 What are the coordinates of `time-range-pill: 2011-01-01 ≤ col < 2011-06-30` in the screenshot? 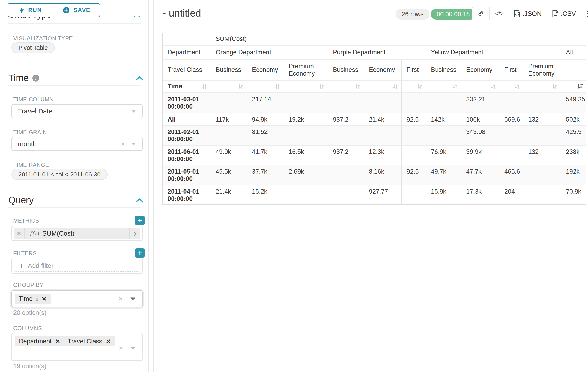 It's located at (60, 174).